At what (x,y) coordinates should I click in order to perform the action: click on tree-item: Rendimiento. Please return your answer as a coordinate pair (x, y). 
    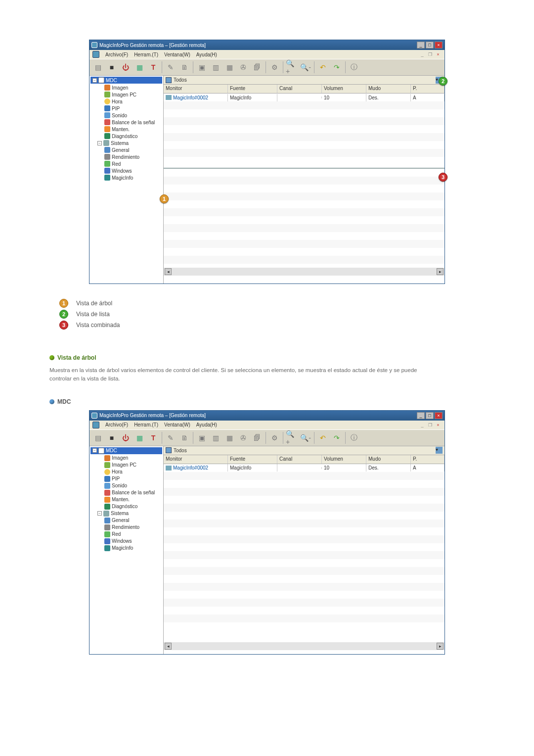
    Looking at the image, I should click on (126, 157).